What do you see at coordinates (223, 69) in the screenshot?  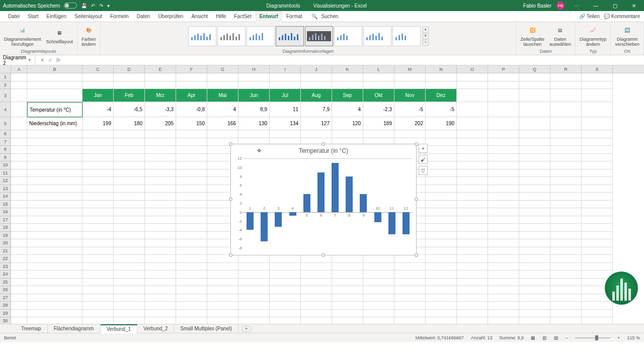 I see `col-header-G: G` at bounding box center [223, 69].